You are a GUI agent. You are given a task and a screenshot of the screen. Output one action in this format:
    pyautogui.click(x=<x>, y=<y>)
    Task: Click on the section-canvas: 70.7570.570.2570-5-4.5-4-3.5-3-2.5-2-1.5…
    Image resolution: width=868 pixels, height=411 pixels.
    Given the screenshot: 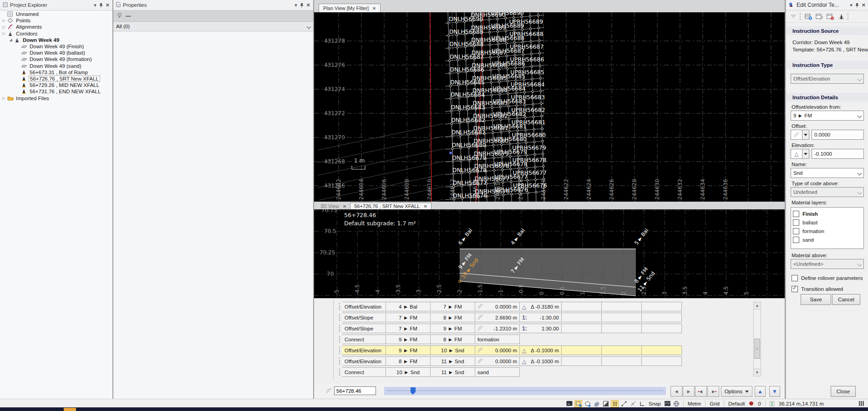 What is the action you would take?
    pyautogui.click(x=549, y=254)
    